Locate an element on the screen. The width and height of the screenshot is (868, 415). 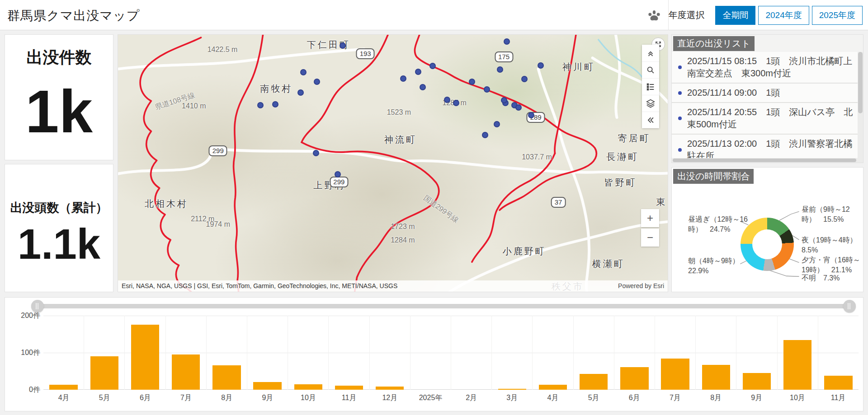
stat-card-heads: 出没頭数（累計） 1.1k is located at coordinates (59, 228).